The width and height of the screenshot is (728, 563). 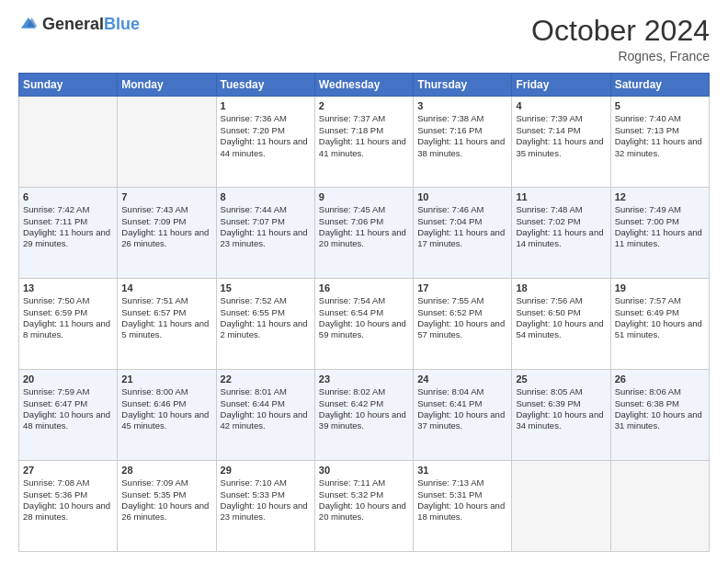 What do you see at coordinates (265, 85) in the screenshot?
I see `day-header-tuesday: Tuesday` at bounding box center [265, 85].